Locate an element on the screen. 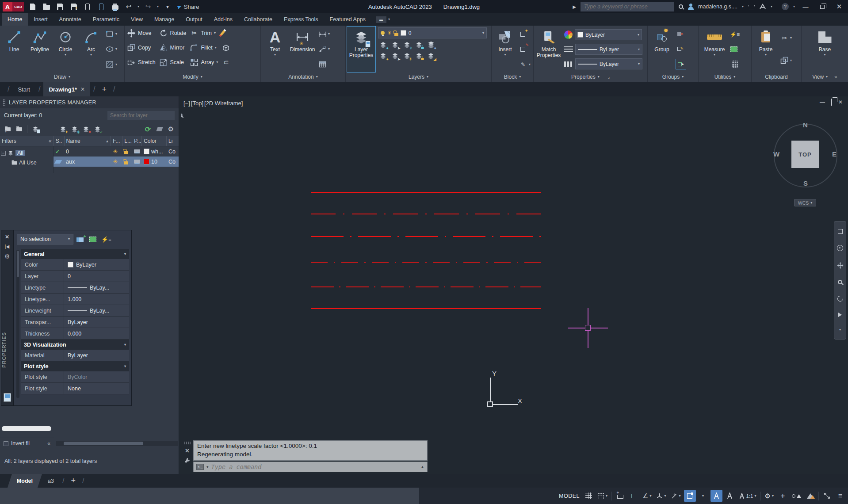 The image size is (848, 504). base-button: Base▾ is located at coordinates (825, 50).